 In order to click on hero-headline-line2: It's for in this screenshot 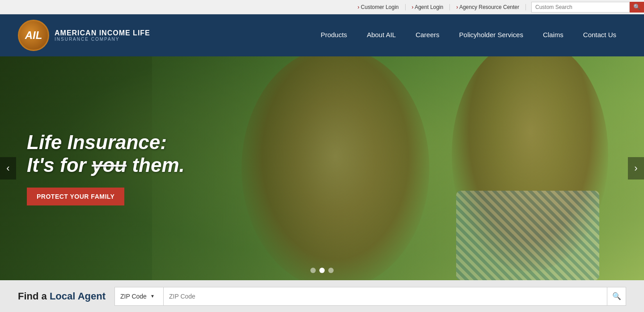, I will do `click(59, 165)`.